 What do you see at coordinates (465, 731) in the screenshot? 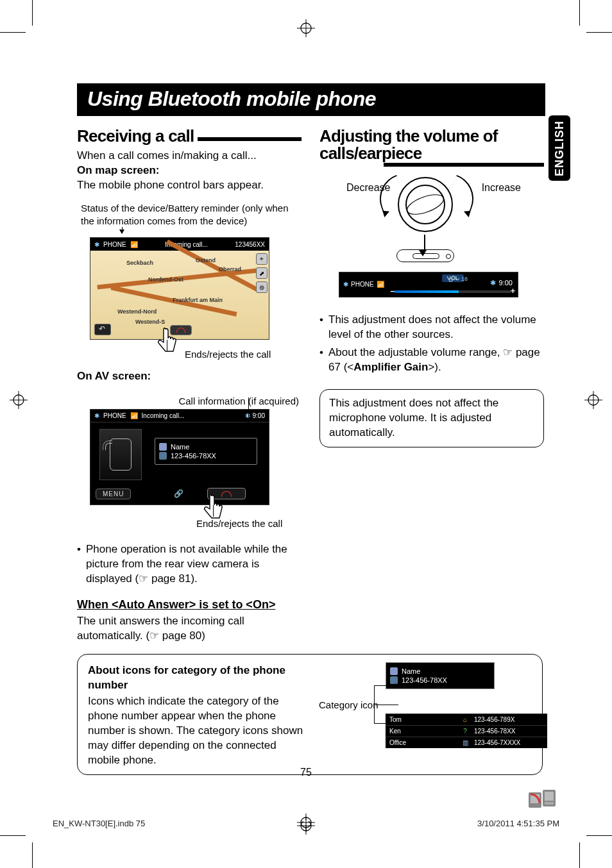
I see `unknown-icon: ?` at bounding box center [465, 731].